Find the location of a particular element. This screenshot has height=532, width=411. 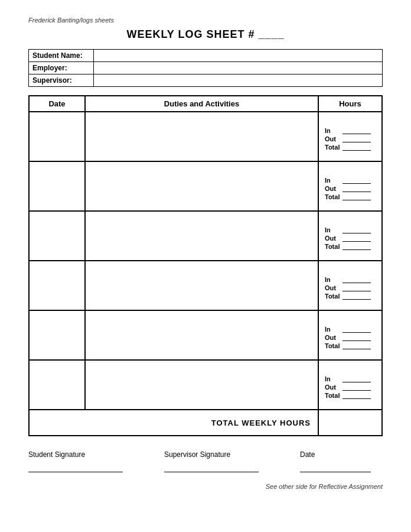

col-header-date: Date is located at coordinates (57, 104).